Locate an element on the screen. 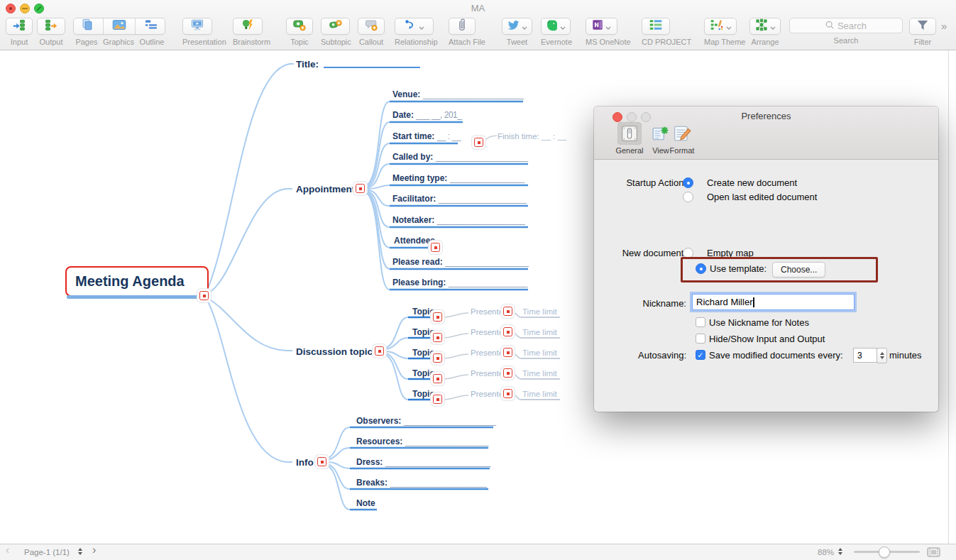  tab-format: Format is located at coordinates (682, 138).